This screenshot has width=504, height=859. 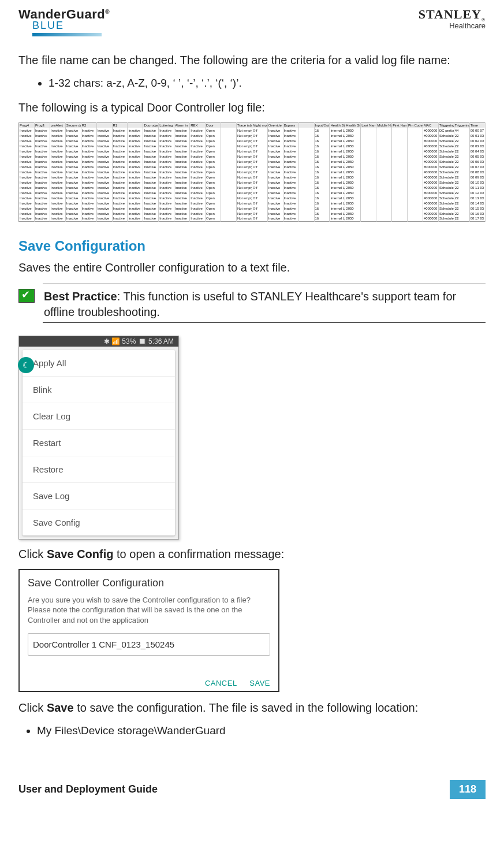 I want to click on paragraph-filename-criteria: The file name can be changed. The follow…, so click(x=252, y=60).